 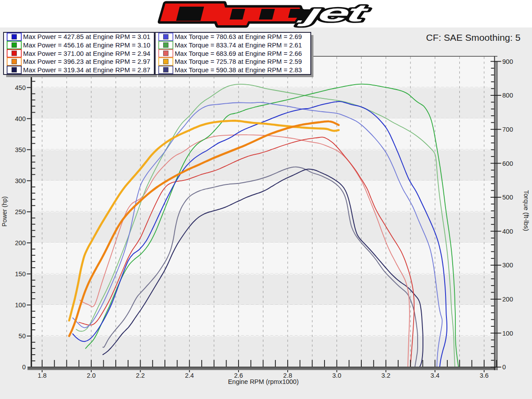 What do you see at coordinates (91, 376) in the screenshot?
I see `svg-text: 2.0` at bounding box center [91, 376].